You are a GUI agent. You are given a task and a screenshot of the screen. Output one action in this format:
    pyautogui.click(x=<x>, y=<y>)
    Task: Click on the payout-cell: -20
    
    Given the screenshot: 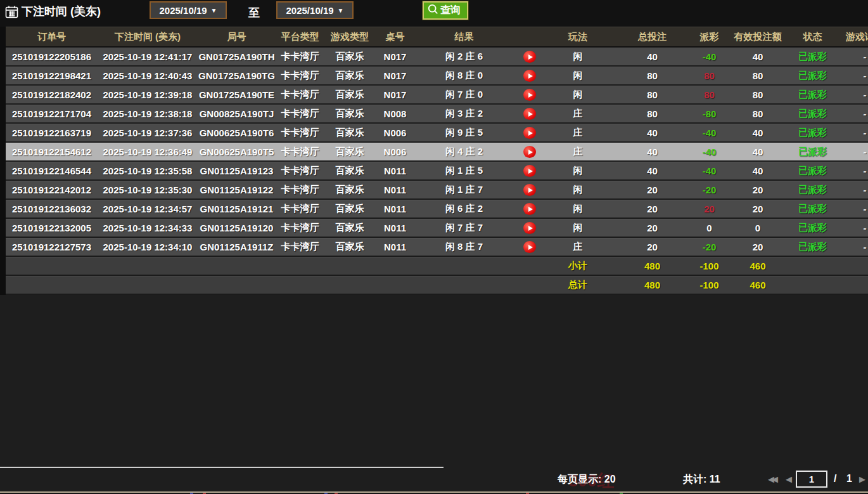 What is the action you would take?
    pyautogui.click(x=710, y=190)
    